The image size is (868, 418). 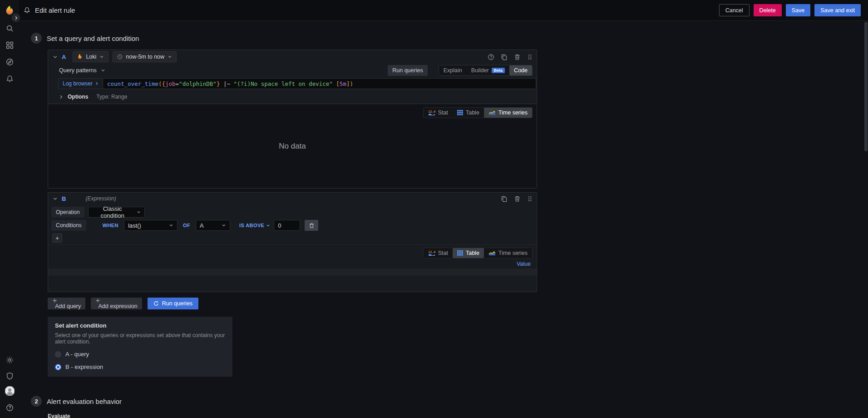 What do you see at coordinates (408, 70) in the screenshot?
I see `run-queries-top-button: Run queries` at bounding box center [408, 70].